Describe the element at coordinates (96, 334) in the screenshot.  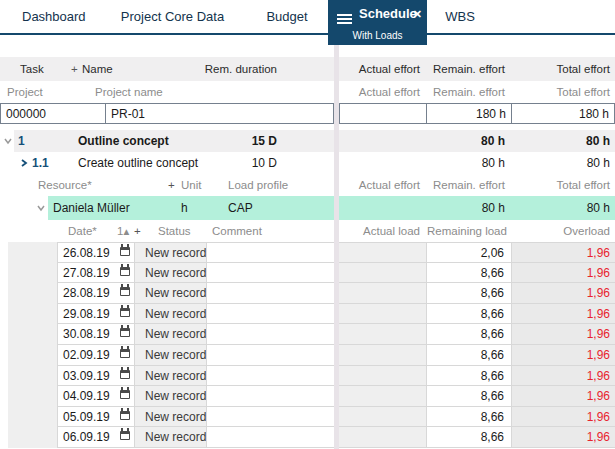
I see `date-cell: 30.08.19` at that location.